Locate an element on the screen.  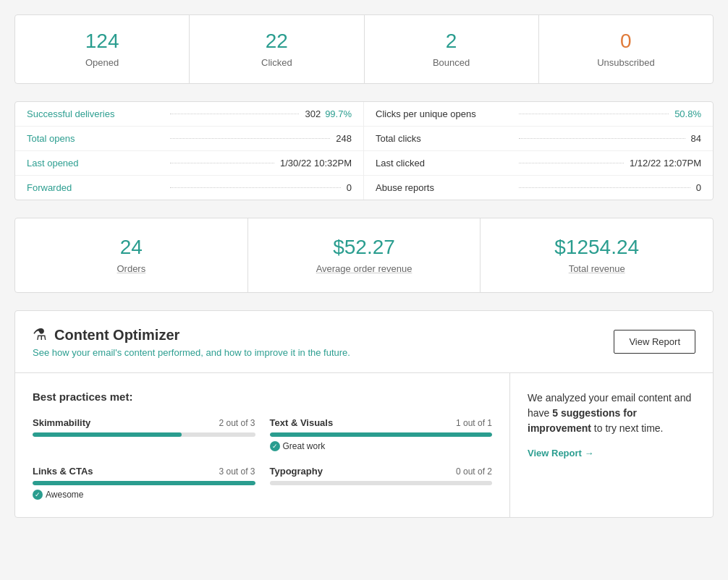
flask-icon: ⚗ is located at coordinates (40, 335).